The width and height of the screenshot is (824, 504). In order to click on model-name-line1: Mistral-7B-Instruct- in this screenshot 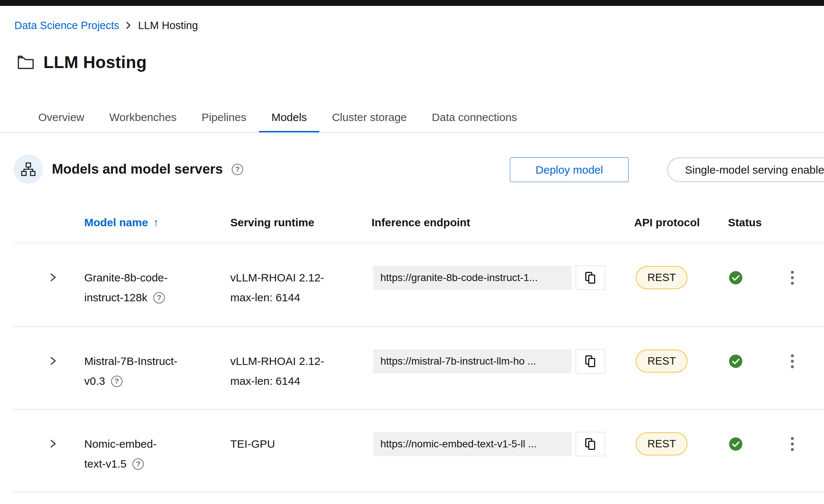, I will do `click(157, 361)`.